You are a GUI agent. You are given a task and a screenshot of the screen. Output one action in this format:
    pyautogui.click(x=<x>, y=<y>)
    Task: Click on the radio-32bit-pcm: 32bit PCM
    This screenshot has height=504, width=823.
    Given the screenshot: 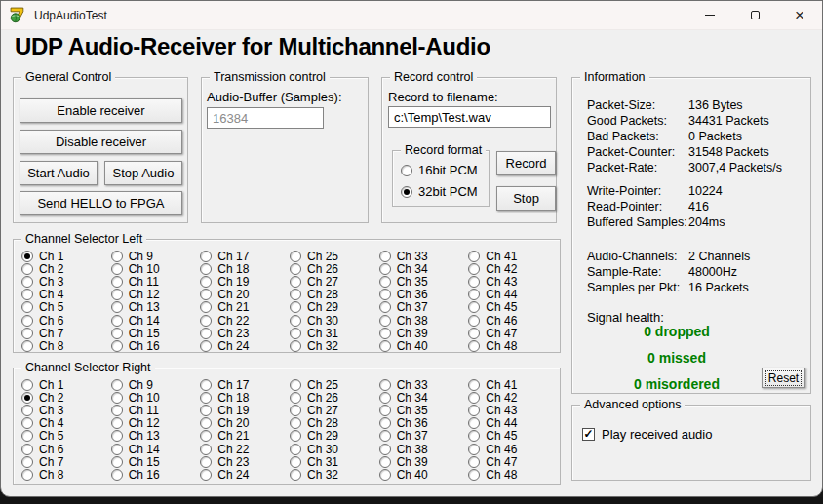 What is the action you would take?
    pyautogui.click(x=439, y=191)
    